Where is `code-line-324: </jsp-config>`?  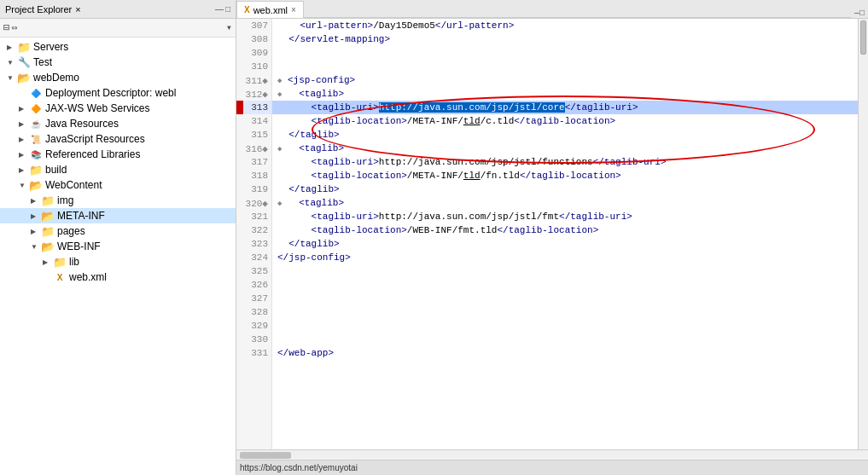
code-line-324: </jsp-config> is located at coordinates (565, 258).